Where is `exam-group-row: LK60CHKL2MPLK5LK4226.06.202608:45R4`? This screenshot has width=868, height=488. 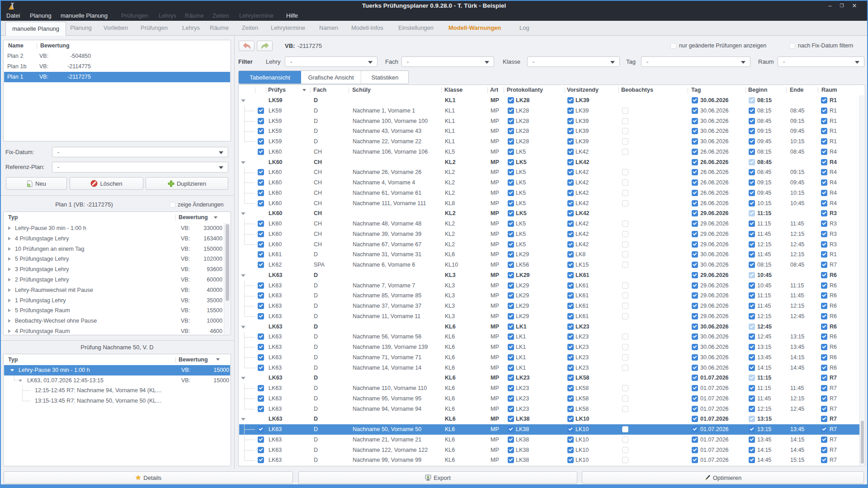
exam-group-row: LK60CHKL2MPLK5LK4226.06.202608:45R4 is located at coordinates (552, 163).